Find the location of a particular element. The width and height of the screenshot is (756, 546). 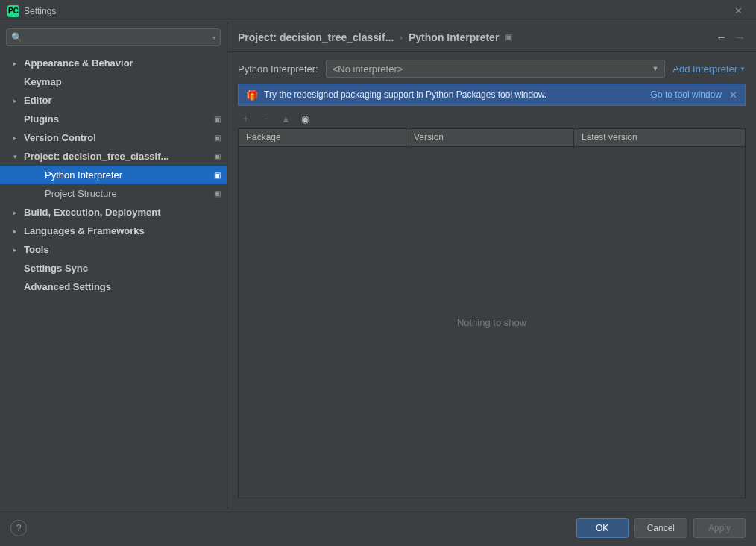

col-latest: Latest version is located at coordinates (659, 137).